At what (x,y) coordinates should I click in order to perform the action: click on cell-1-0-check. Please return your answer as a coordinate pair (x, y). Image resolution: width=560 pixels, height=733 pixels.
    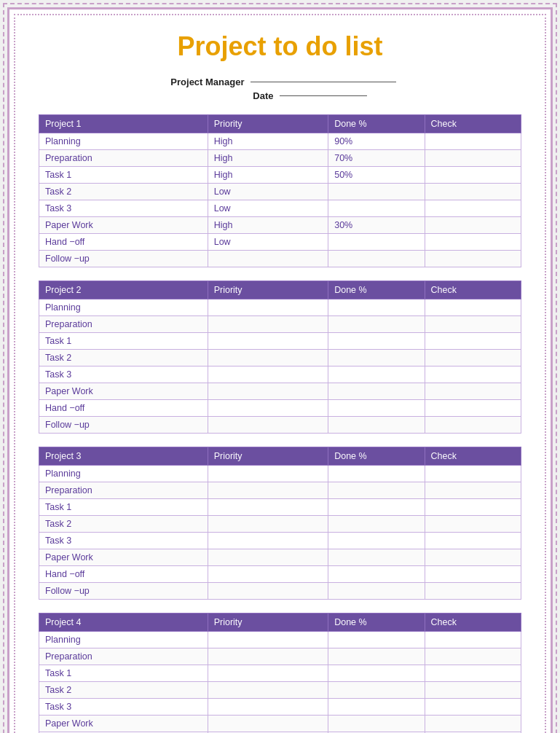
    Looking at the image, I should click on (473, 141).